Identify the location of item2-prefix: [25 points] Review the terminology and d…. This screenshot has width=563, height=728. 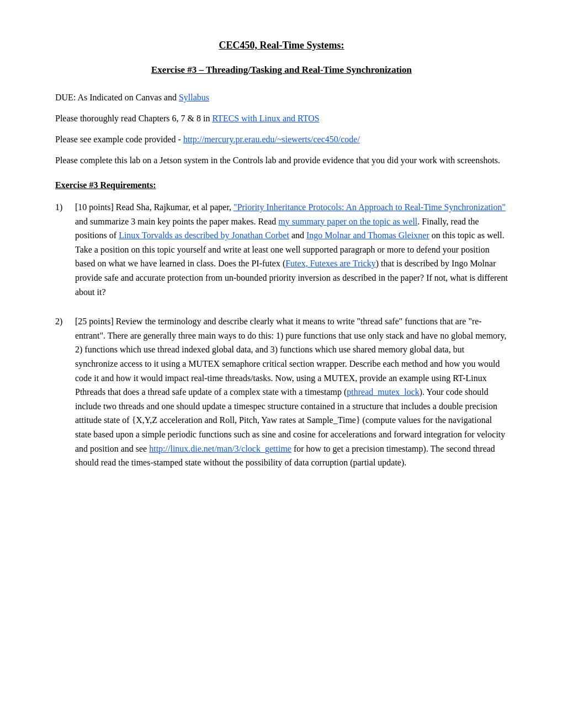
(290, 356).